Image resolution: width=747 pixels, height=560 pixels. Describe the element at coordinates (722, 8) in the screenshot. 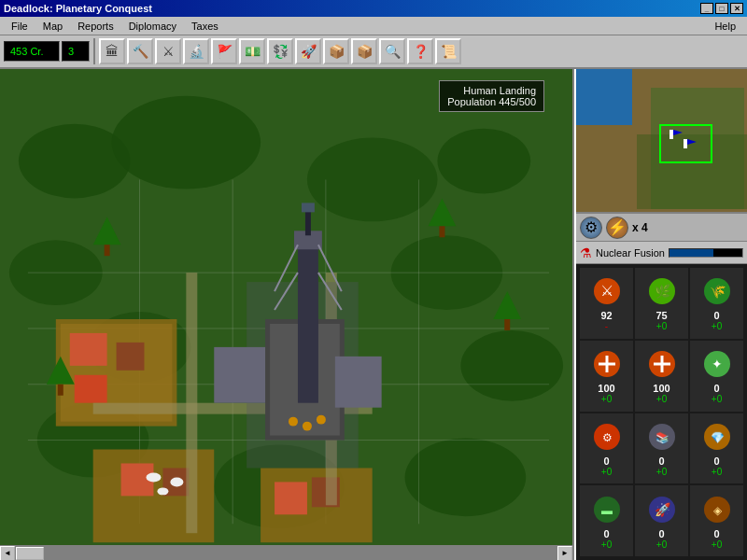

I see `maximize-button: □` at that location.